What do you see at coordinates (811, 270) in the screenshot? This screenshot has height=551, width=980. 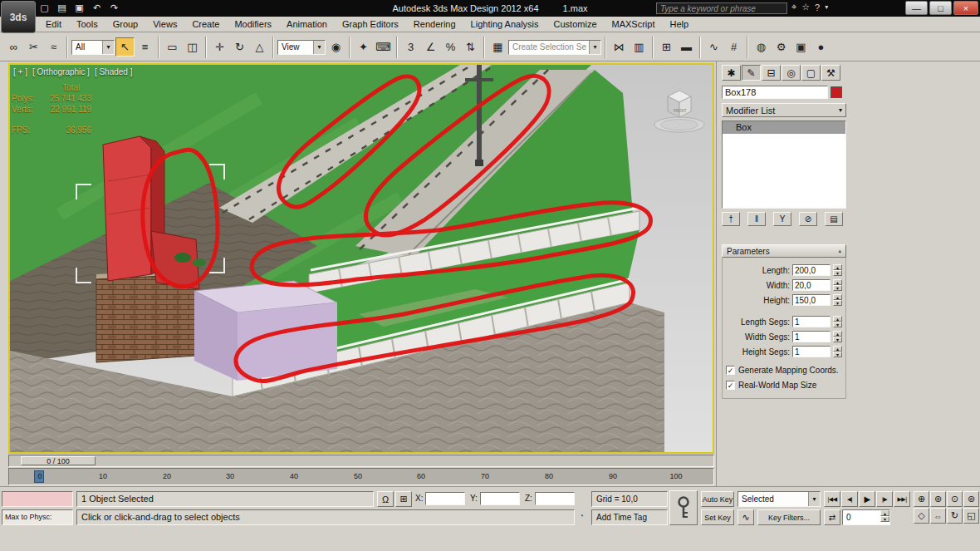 I see `length-field: 200,0` at bounding box center [811, 270].